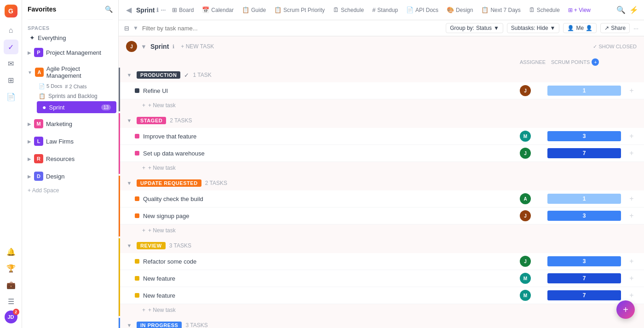 The width and height of the screenshot is (644, 328). What do you see at coordinates (144, 230) in the screenshot?
I see `new-task-plus-icon: +` at bounding box center [144, 230].